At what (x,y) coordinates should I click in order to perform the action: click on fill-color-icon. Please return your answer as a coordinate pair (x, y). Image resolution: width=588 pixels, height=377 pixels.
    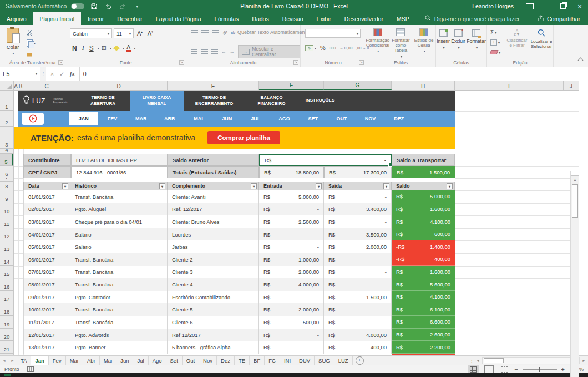
    Looking at the image, I should click on (116, 48).